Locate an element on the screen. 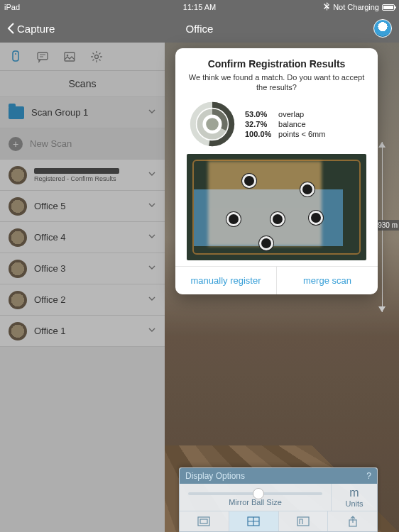  new-scan-button: + New Scan is located at coordinates (82, 144).